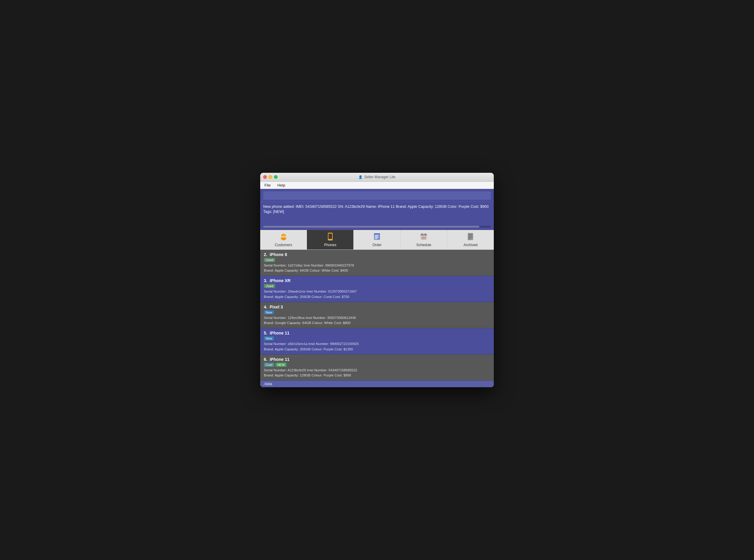 Image resolution: width=754 pixels, height=560 pixels. What do you see at coordinates (424, 240) in the screenshot?
I see `tab-schedule: Schedule` at bounding box center [424, 240].